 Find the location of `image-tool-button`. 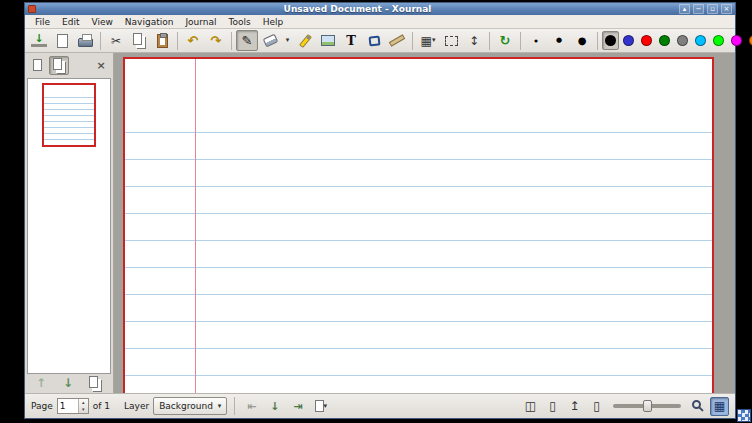

image-tool-button is located at coordinates (328, 40).